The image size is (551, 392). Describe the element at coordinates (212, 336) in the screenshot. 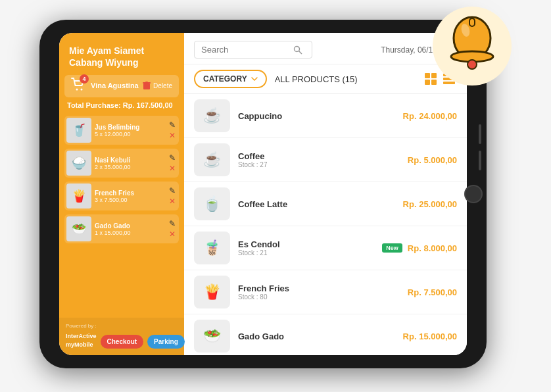

I see `product-emoji: 🥗` at that location.